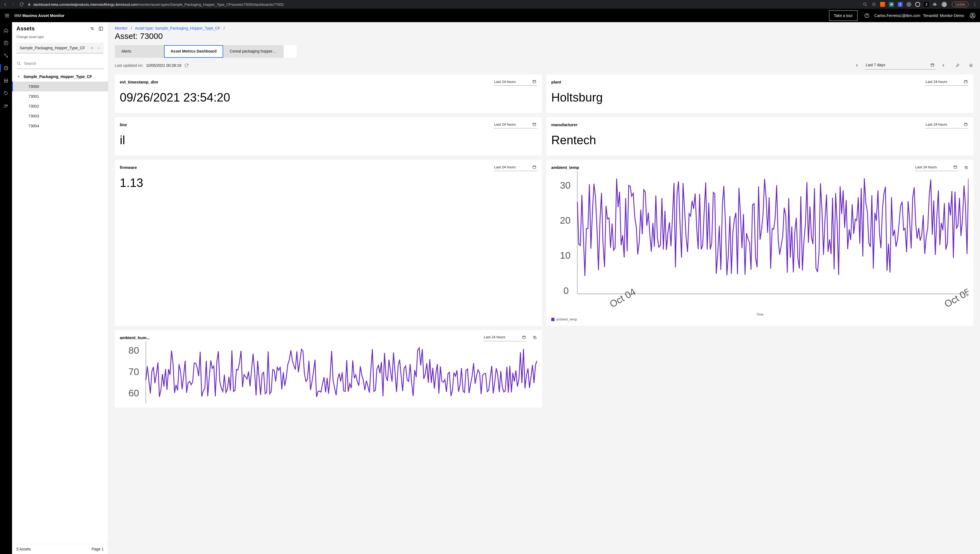 Image resolution: width=980 pixels, height=554 pixels. I want to click on asset-item-73001: 73001, so click(60, 96).